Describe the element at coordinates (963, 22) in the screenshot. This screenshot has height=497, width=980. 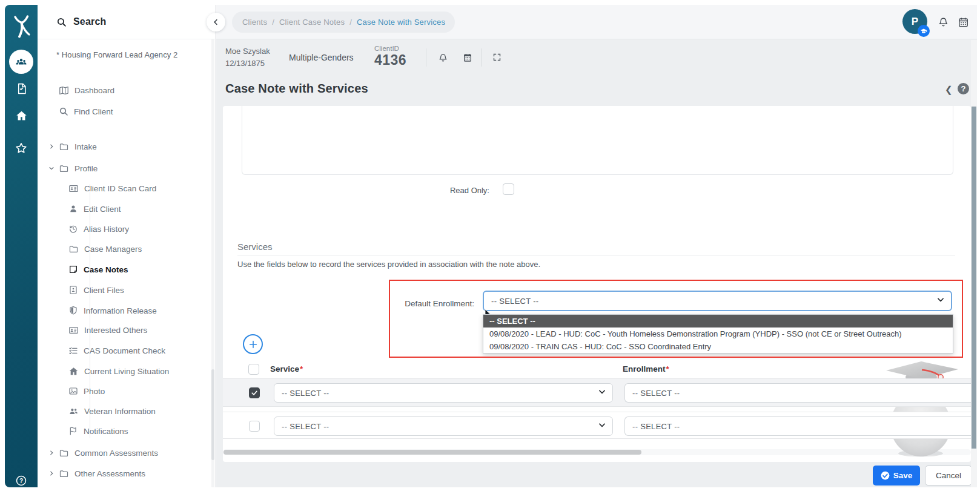
I see `calendar-icon` at that location.